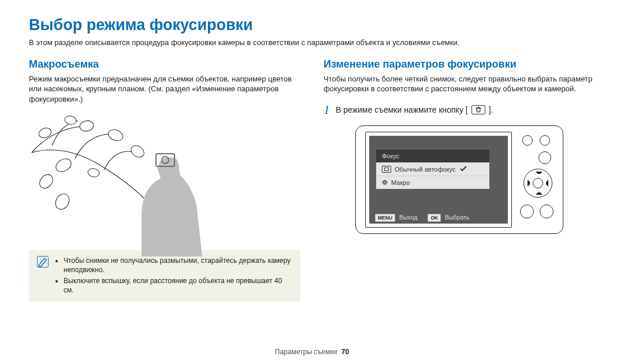  I want to click on menu-title: Фокус, so click(433, 156).